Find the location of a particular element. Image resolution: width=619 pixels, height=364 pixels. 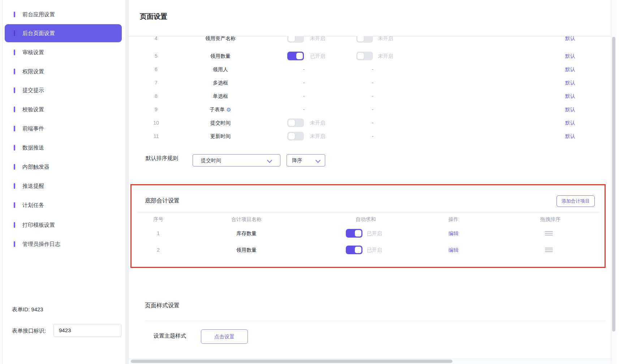

style-divider is located at coordinates (375, 321).